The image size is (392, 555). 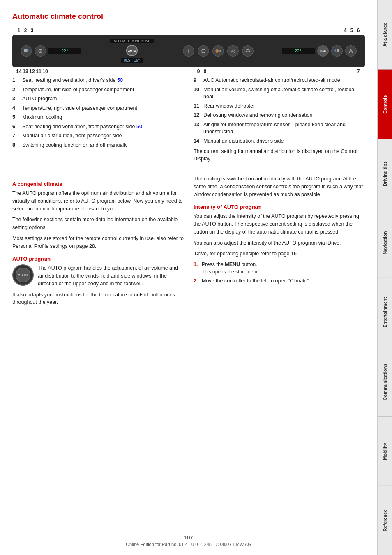 I want to click on bottom-num-9: 9, so click(x=198, y=72).